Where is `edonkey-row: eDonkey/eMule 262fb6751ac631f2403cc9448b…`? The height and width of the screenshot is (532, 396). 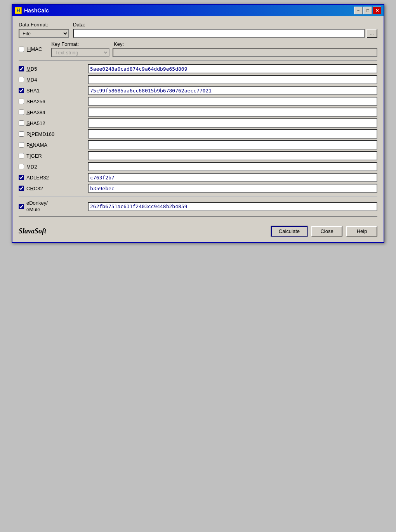
edonkey-row: eDonkey/eMule 262fb6751ac631f2403cc9448b… is located at coordinates (198, 207).